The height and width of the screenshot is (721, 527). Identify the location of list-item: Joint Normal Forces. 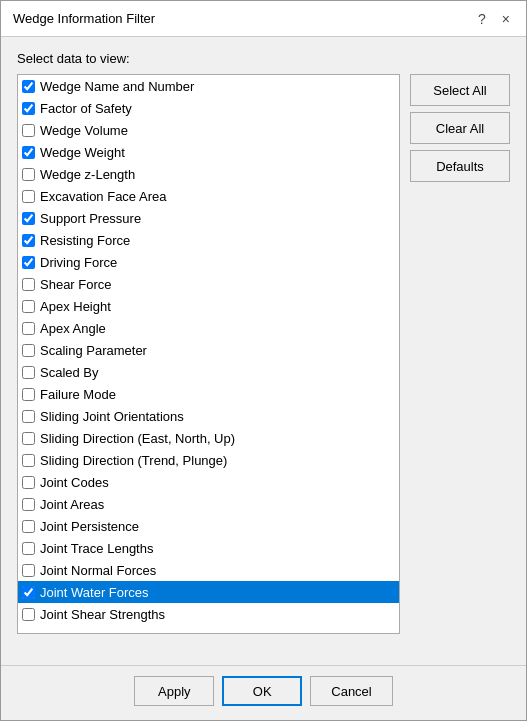
(208, 570).